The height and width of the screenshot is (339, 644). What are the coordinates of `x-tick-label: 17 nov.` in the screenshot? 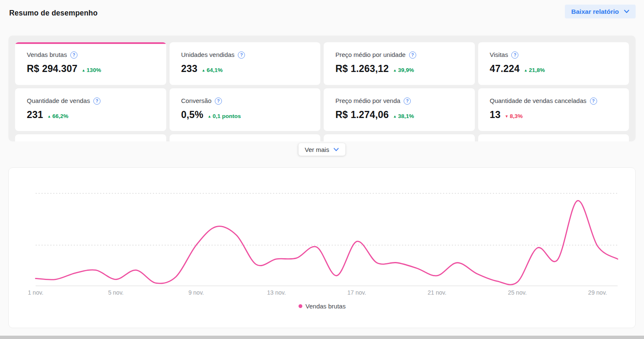 It's located at (357, 293).